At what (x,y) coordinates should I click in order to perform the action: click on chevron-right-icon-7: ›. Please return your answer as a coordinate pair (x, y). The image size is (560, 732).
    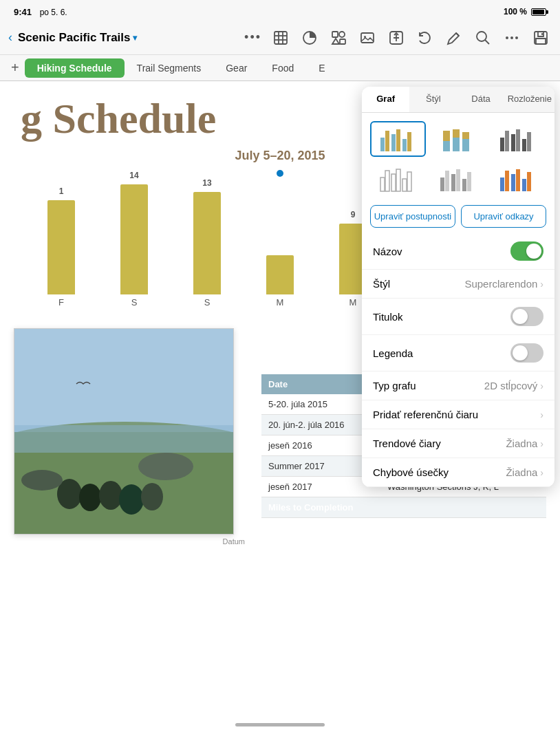
    Looking at the image, I should click on (542, 473).